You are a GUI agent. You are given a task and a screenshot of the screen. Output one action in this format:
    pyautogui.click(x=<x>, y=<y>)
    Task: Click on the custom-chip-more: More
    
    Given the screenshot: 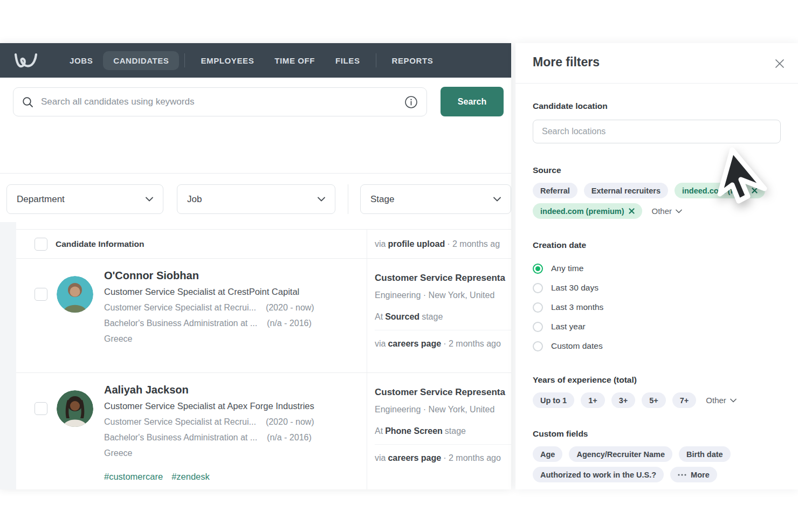 What is the action you would take?
    pyautogui.click(x=693, y=474)
    